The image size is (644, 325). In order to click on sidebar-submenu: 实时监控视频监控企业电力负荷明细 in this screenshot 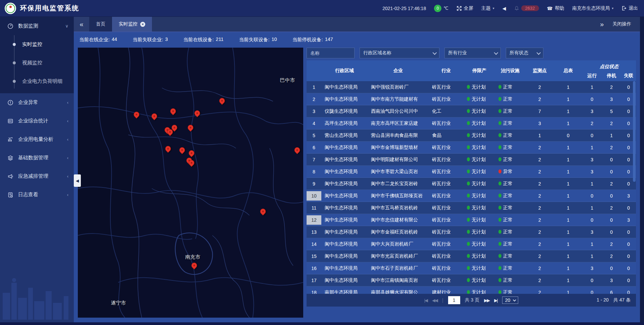, I will do `click(37, 64)`.